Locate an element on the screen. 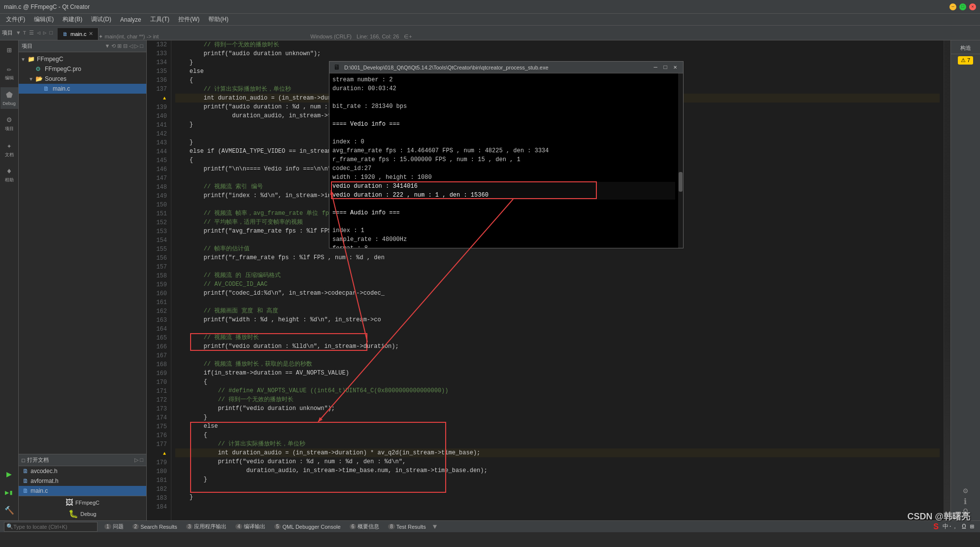  menu-control: 控件(W) is located at coordinates (189, 20).